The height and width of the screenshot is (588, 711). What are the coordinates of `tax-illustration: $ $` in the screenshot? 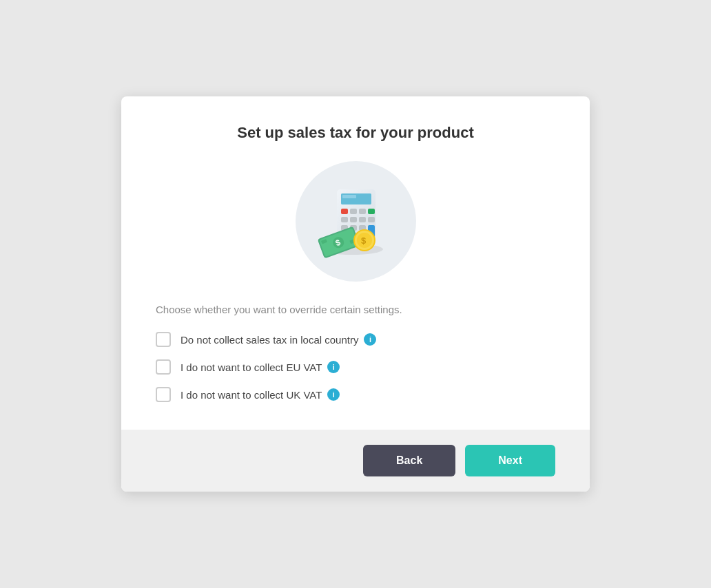 It's located at (356, 222).